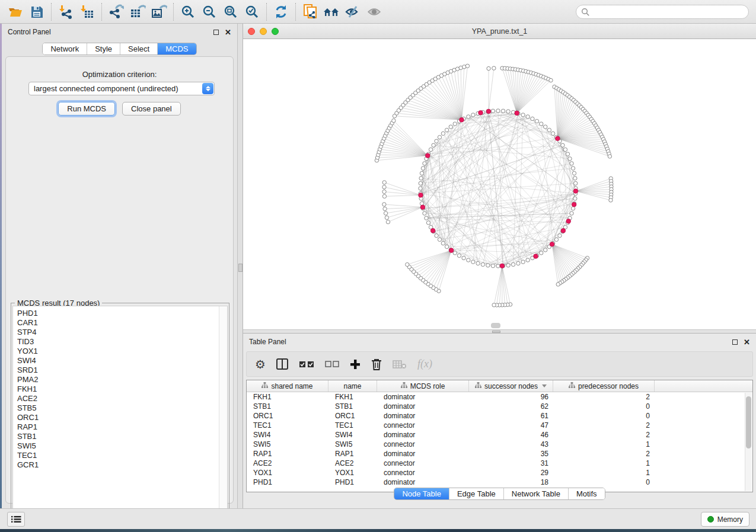 This screenshot has width=756, height=532. What do you see at coordinates (355, 364) in the screenshot?
I see `create-column-icon` at bounding box center [355, 364].